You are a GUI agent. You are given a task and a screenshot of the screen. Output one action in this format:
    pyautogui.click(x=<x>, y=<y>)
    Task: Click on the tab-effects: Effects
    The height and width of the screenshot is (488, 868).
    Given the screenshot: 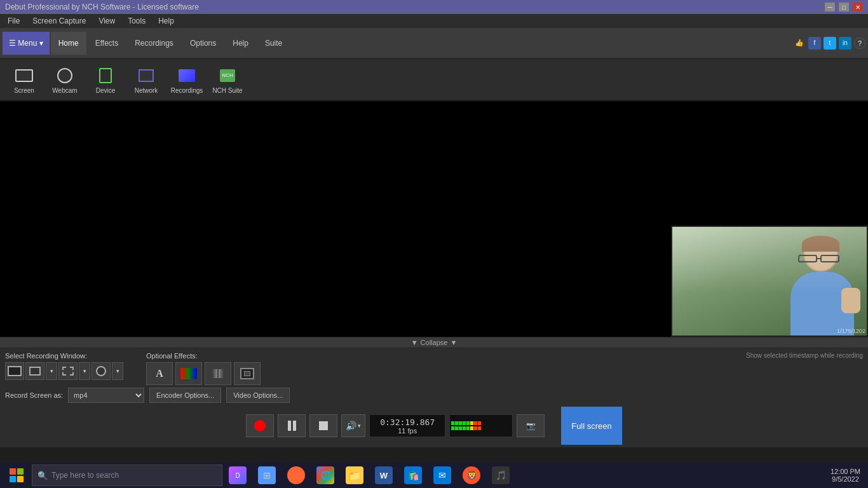 What is the action you would take?
    pyautogui.click(x=107, y=43)
    